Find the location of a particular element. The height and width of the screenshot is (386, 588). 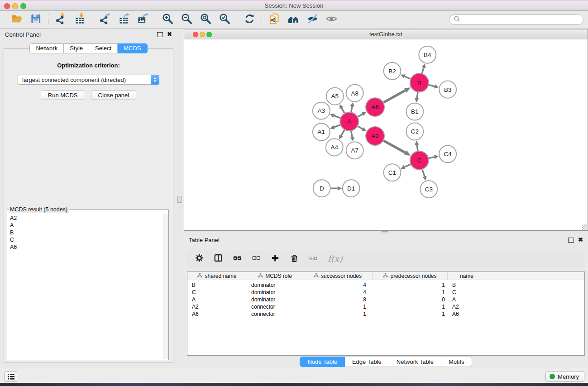

graph-node-A2: A2 is located at coordinates (375, 136).